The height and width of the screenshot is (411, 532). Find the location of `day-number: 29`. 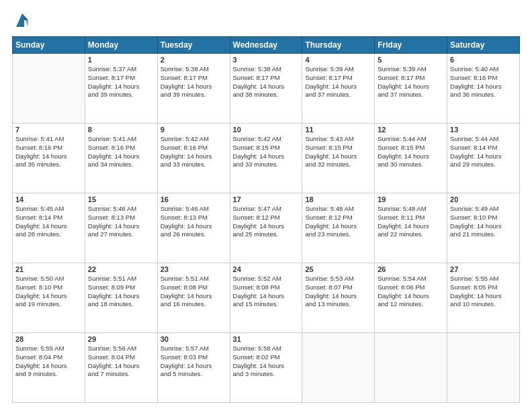

day-number: 29 is located at coordinates (121, 339).